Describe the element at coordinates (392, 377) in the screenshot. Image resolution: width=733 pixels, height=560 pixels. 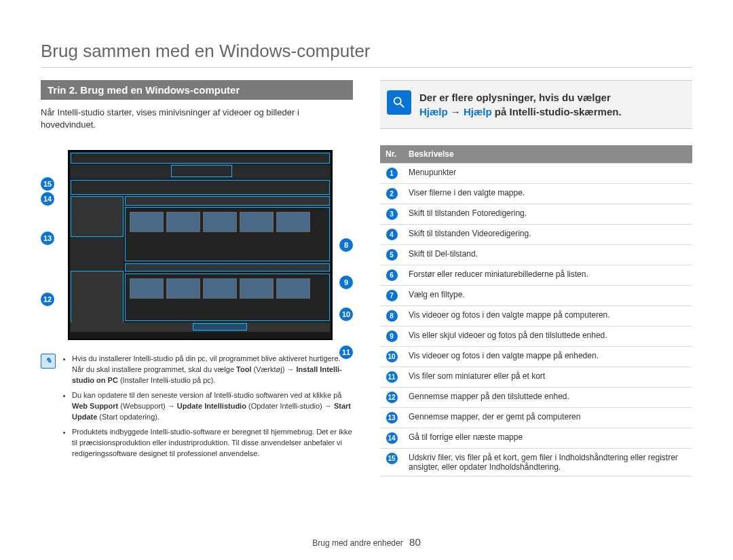
I see `row-number-badge: 11` at that location.